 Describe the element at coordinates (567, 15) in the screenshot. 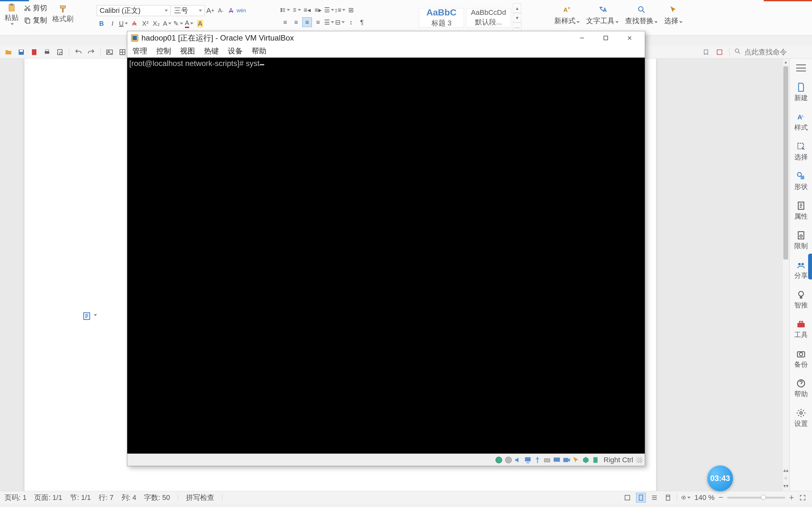

I see `new-style-button: A✦ 新样式` at that location.